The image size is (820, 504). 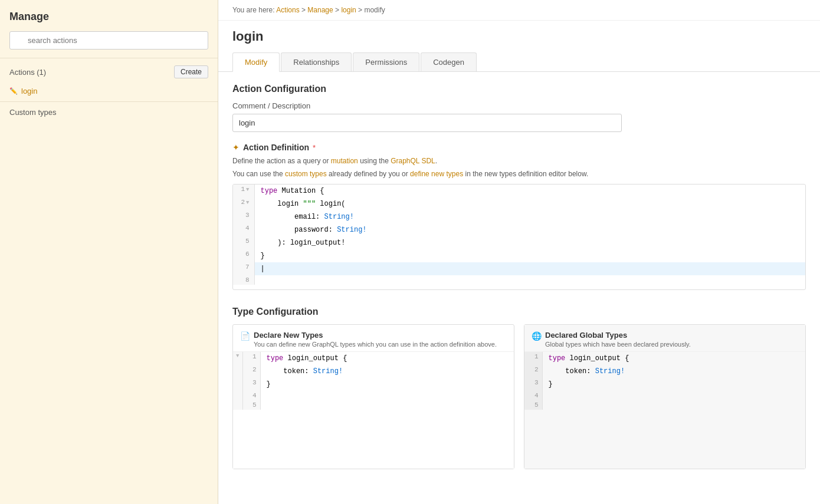 What do you see at coordinates (665, 381) in the screenshot?
I see `global-code-table: 1 type login_output { 2 token: String! 3…` at bounding box center [665, 381].